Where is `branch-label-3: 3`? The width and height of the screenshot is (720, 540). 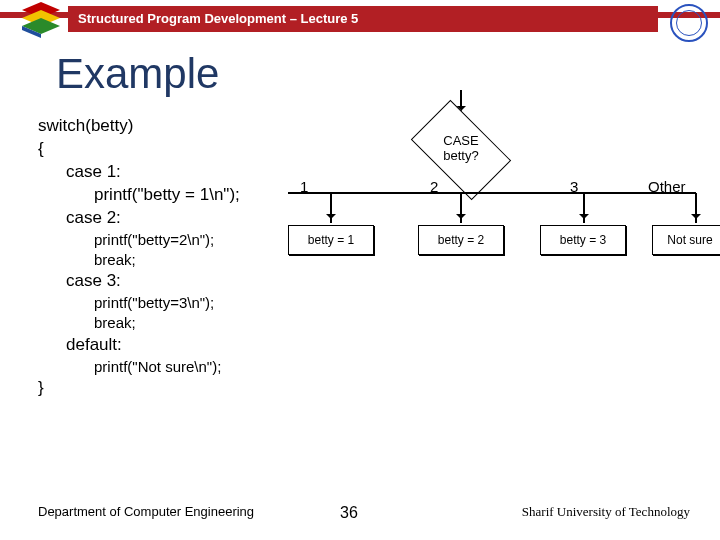 branch-label-3: 3 is located at coordinates (574, 186).